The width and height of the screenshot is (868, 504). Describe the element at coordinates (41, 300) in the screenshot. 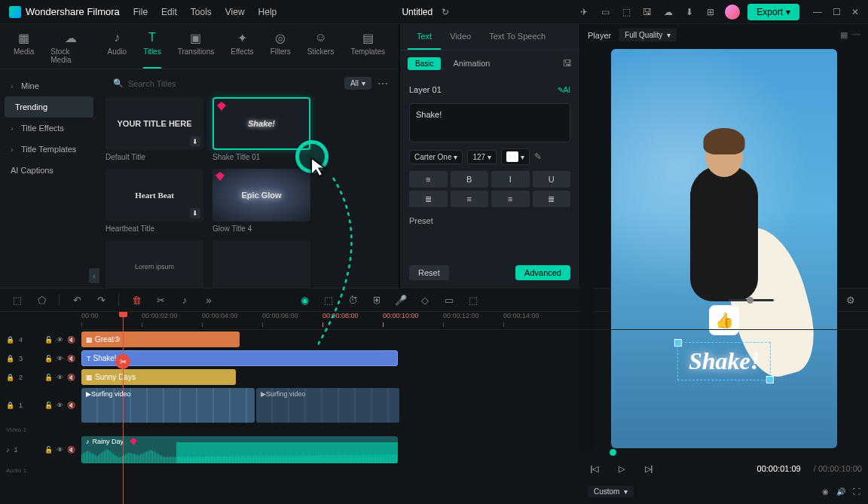

I see `lasso-tool: ⬠` at that location.